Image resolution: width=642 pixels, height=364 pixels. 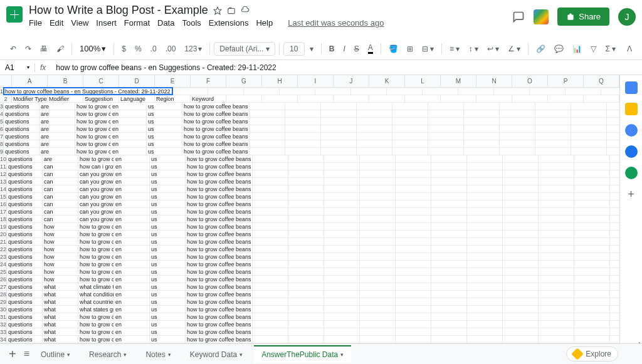 I want to click on cell: Keyword, so click(x=208, y=99).